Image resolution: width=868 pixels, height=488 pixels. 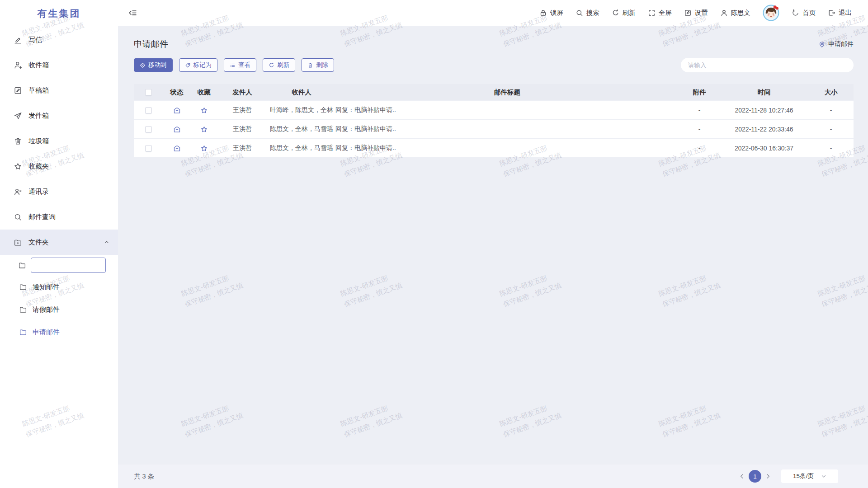 What do you see at coordinates (39, 166) in the screenshot?
I see `sidebar-item-label: 收藏夹` at bounding box center [39, 166].